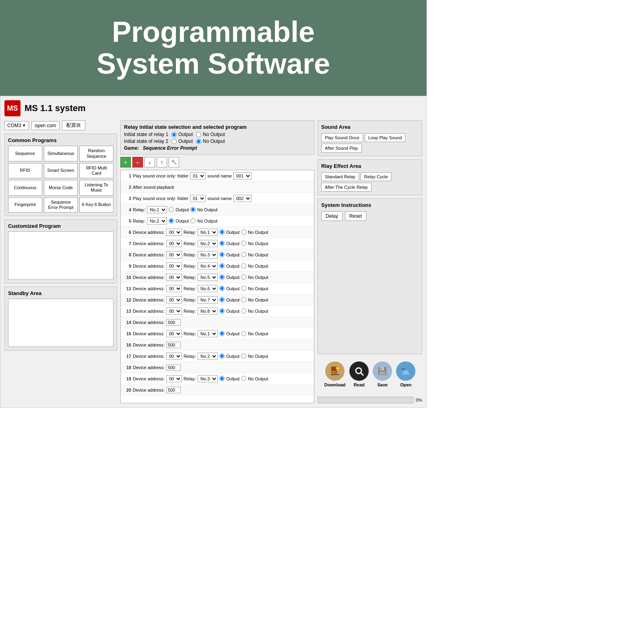 The height and width of the screenshot is (644, 644). I want to click on read-action: Read, so click(359, 374).